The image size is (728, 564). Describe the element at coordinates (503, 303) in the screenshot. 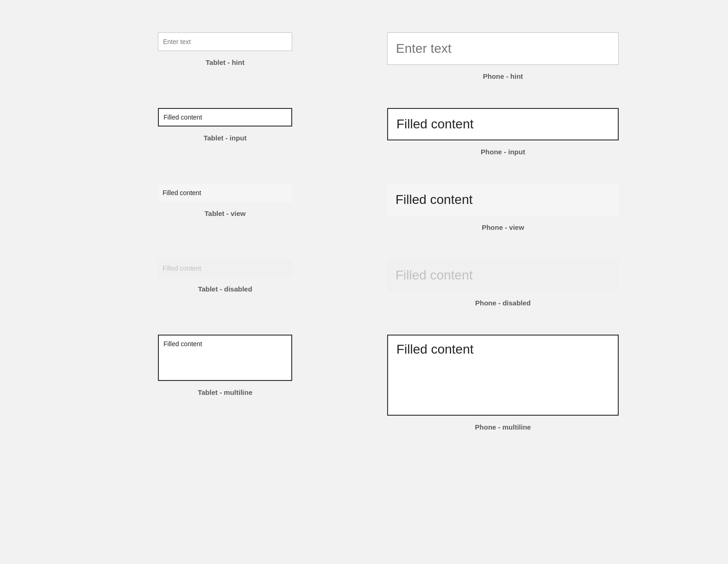

I see `phone-disabled-label: Phone - disabled` at that location.